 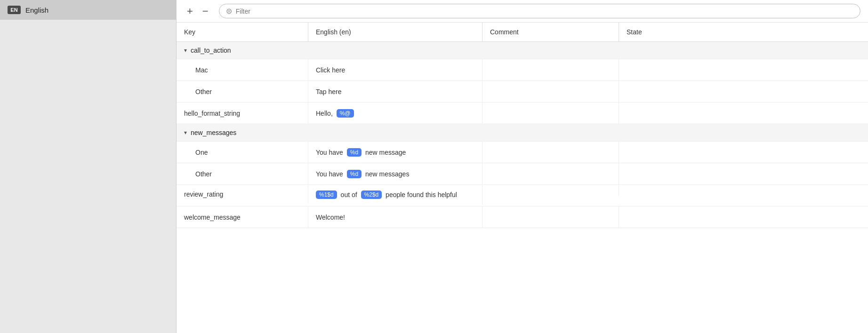 I want to click on state-one, so click(x=744, y=152).